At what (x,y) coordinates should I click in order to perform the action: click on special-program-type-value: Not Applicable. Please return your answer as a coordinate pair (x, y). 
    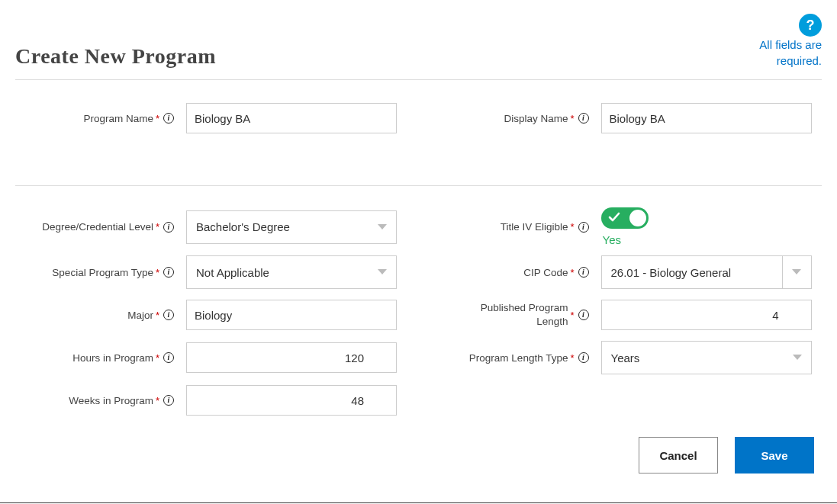
    Looking at the image, I should click on (287, 273).